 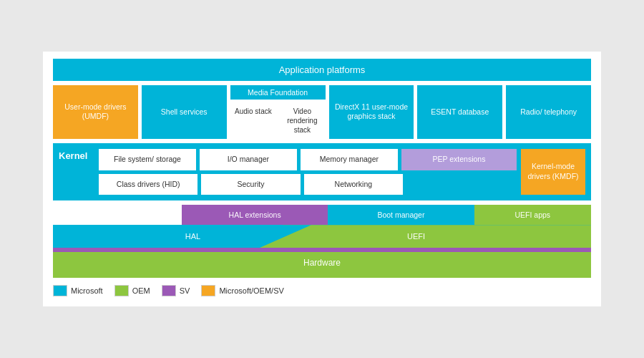 What do you see at coordinates (122, 291) in the screenshot?
I see `legend-oem-box` at bounding box center [122, 291].